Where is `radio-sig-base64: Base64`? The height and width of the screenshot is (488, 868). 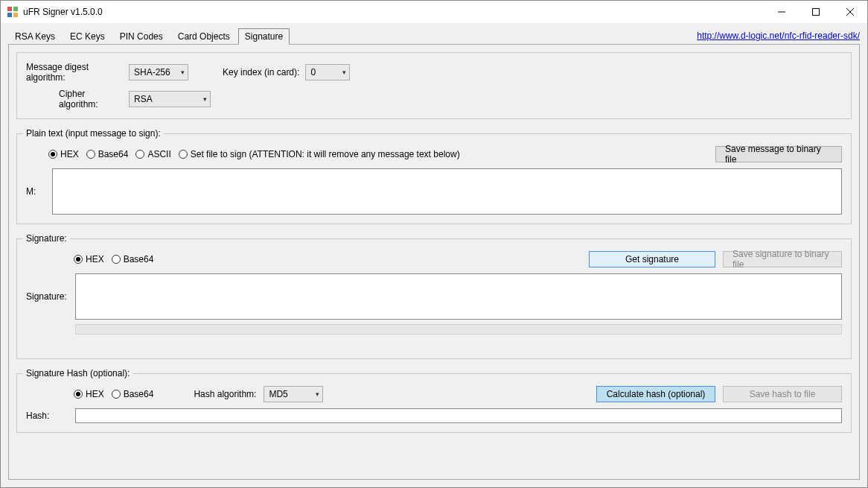 radio-sig-base64: Base64 is located at coordinates (133, 259).